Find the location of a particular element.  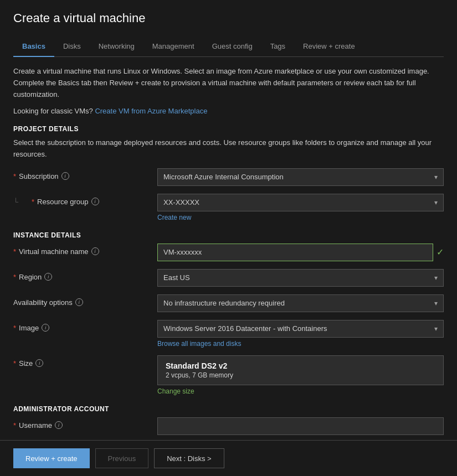

vm-name-row: * Virtual machine name i ✓ is located at coordinates (228, 252).